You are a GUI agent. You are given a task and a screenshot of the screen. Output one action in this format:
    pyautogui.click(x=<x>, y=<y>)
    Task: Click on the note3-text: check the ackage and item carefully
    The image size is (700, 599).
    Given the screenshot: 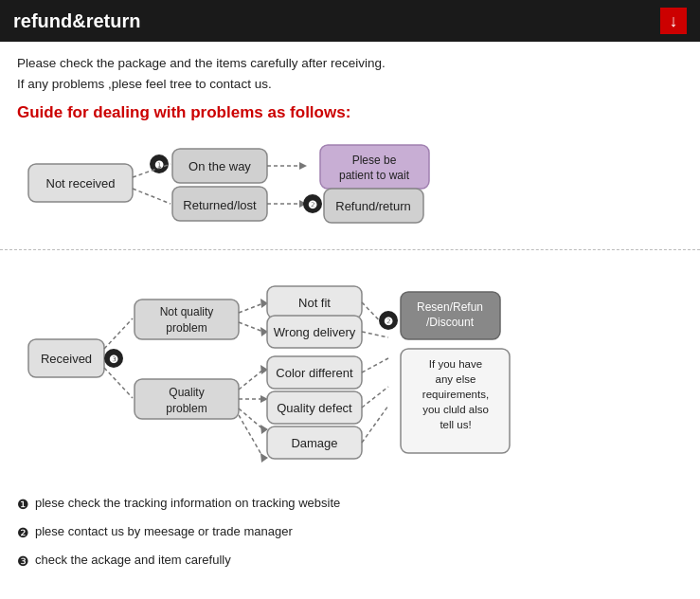 What is the action you would take?
    pyautogui.click(x=133, y=560)
    